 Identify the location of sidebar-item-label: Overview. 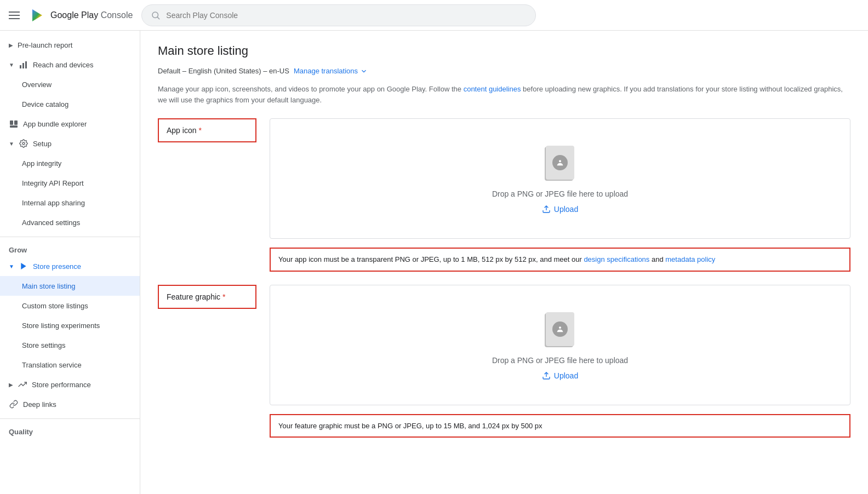
(37, 84).